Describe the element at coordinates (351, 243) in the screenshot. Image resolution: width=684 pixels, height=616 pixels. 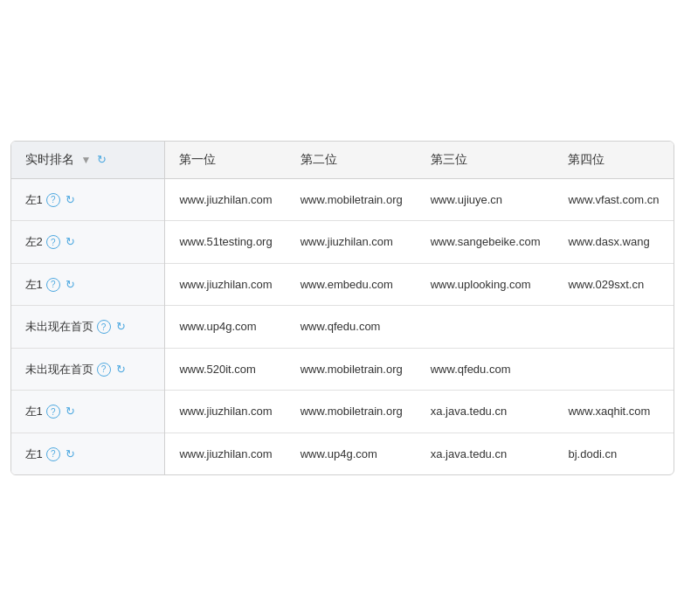
I see `pos2-cell: www.jiuzhilan.com` at that location.